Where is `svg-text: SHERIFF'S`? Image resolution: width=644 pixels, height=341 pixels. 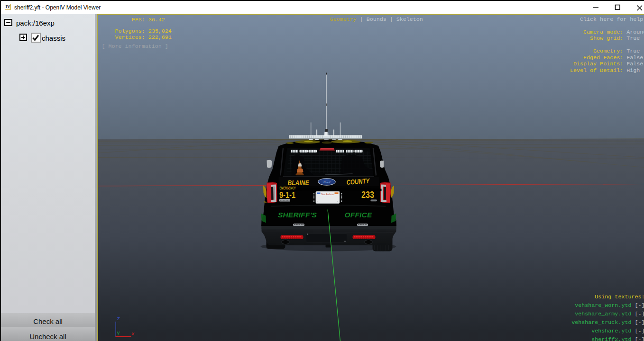 svg-text: SHERIFF'S is located at coordinates (298, 215).